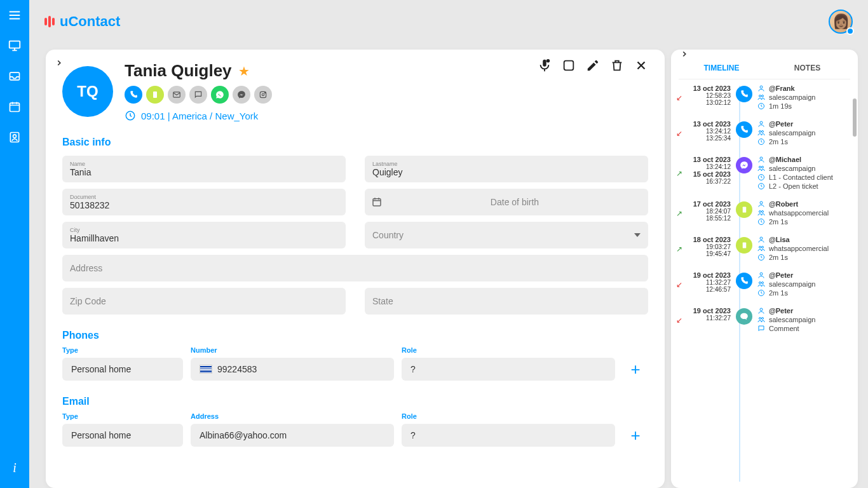 The height and width of the screenshot is (488, 868). Describe the element at coordinates (355, 402) in the screenshot. I see `email-title: Email` at that location.